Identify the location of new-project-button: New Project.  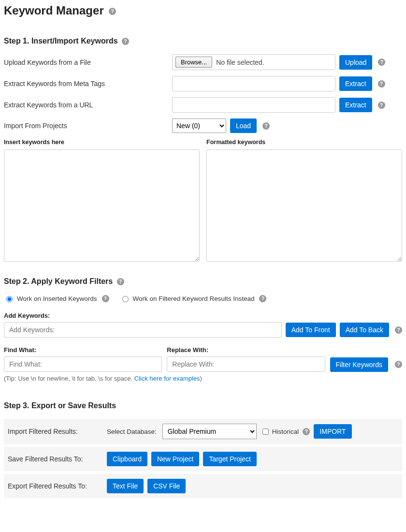
(175, 459).